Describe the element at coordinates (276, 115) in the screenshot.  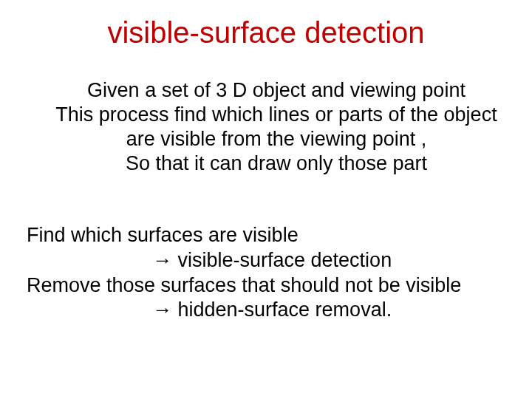
I see `para1-line2: This process find which lines or parts o…` at that location.